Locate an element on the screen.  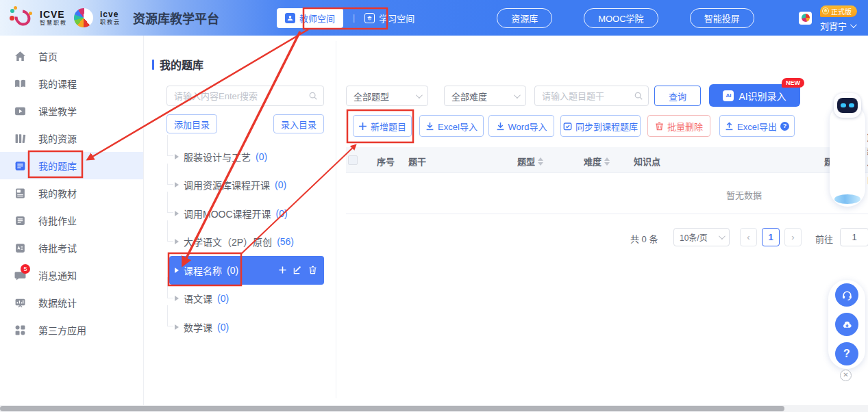
panel-divider is located at coordinates (336, 220).